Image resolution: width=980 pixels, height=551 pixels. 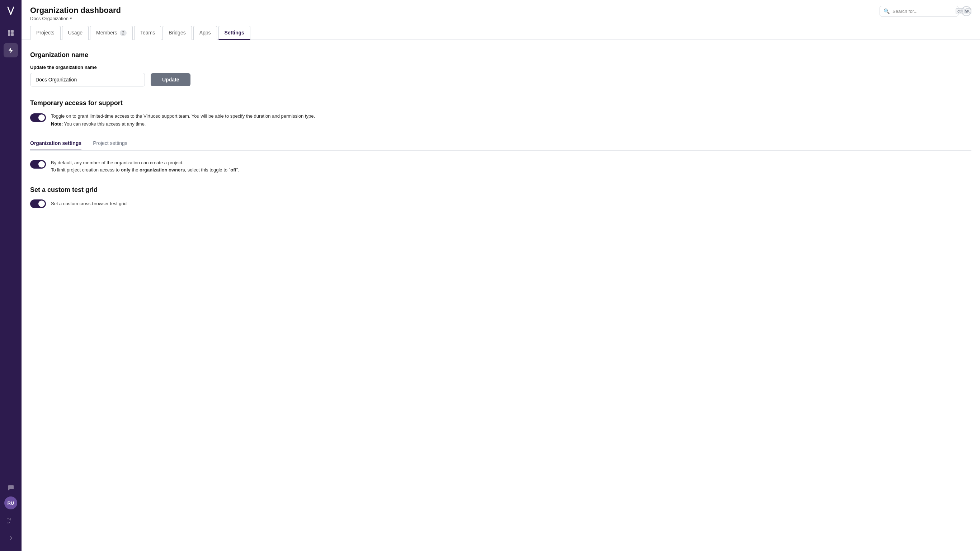 What do you see at coordinates (233, 170) in the screenshot?
I see `off-text: off` at bounding box center [233, 170].